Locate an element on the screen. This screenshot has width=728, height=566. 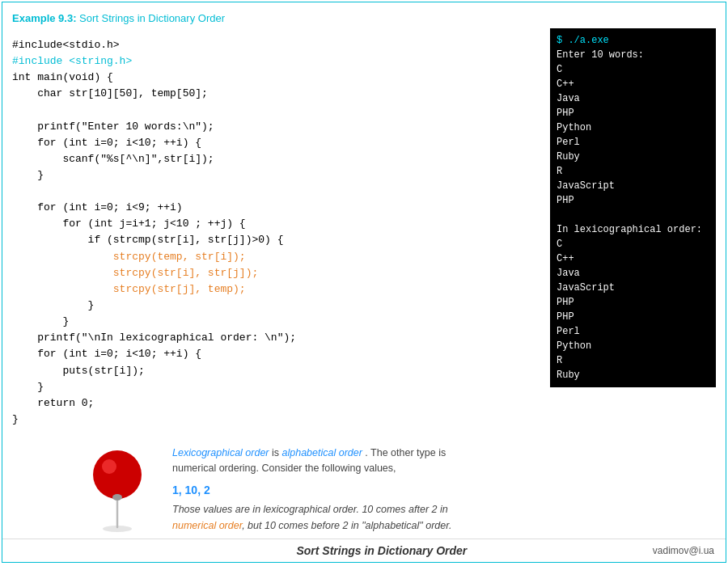
footer-title: Sort Strings in Dictionary Order is located at coordinates (382, 551).